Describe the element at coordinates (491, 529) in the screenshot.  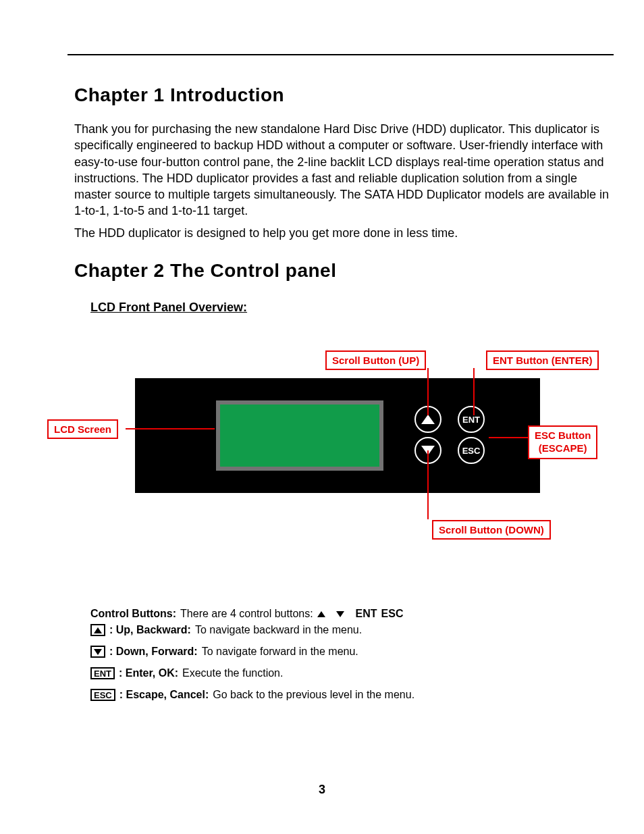
I see `callout-scroll-down: Scroll Button (DOWN)` at that location.